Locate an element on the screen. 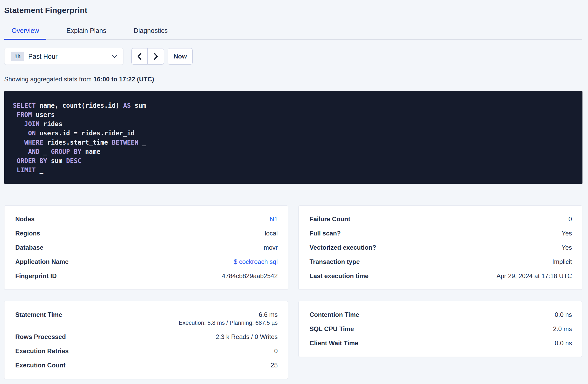 Image resolution: width=588 pixels, height=384 pixels. vectorized-execution-value: Yes is located at coordinates (567, 248).